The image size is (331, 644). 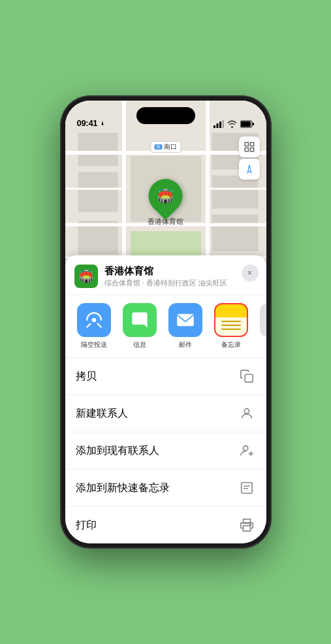 I want to click on dynamic-island, so click(x=166, y=116).